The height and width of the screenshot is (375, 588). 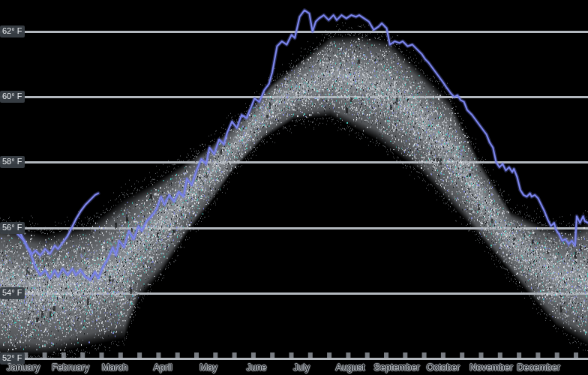 I want to click on month-label-january: January, so click(x=23, y=368).